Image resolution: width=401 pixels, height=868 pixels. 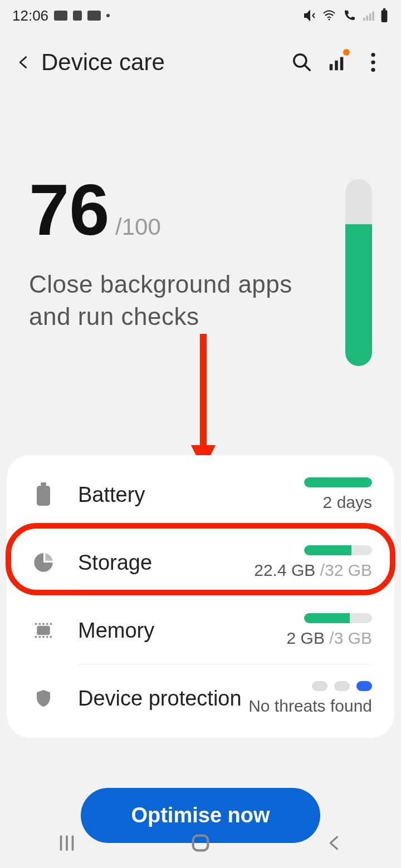 I want to click on score-max: /100, so click(x=138, y=227).